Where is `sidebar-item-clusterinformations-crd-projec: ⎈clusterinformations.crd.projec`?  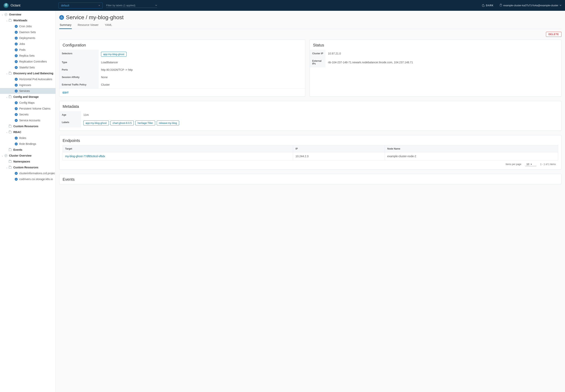
sidebar-item-clusterinformations-crd-projec: ⎈clusterinformations.crd.projec is located at coordinates (28, 173).